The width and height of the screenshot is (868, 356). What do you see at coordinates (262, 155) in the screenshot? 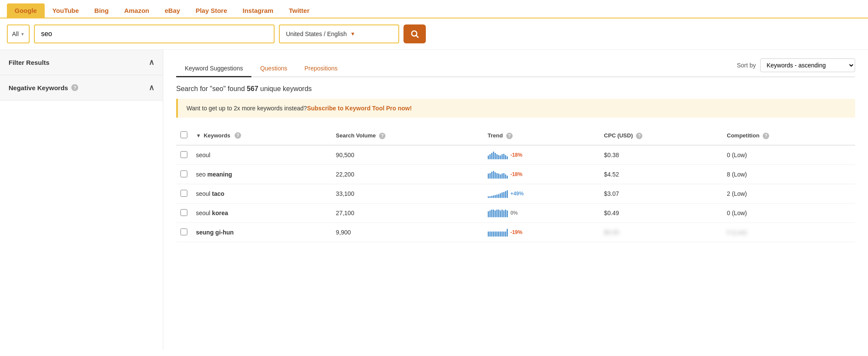
I see `keyword-cell: seoul` at bounding box center [262, 155].